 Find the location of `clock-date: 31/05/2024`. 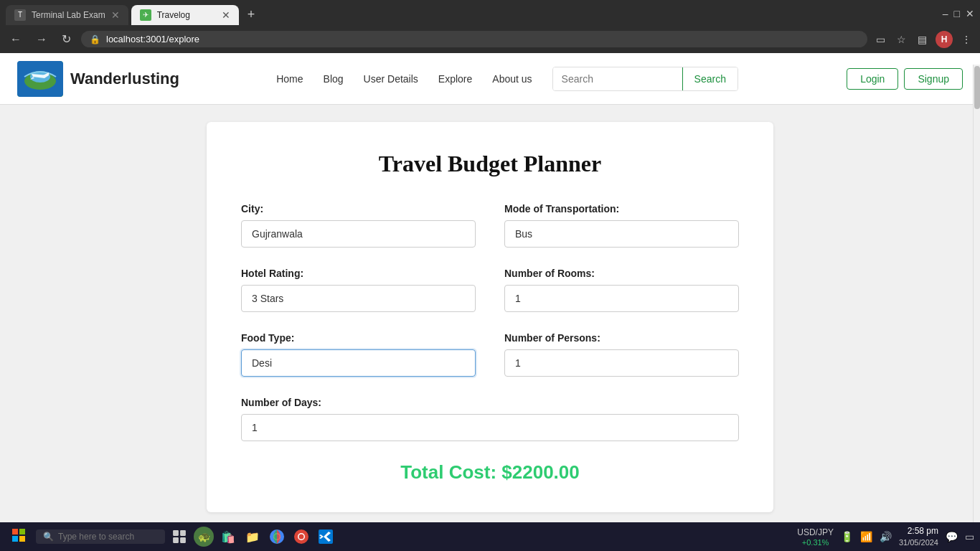

clock-date: 31/05/2024 is located at coordinates (918, 538).